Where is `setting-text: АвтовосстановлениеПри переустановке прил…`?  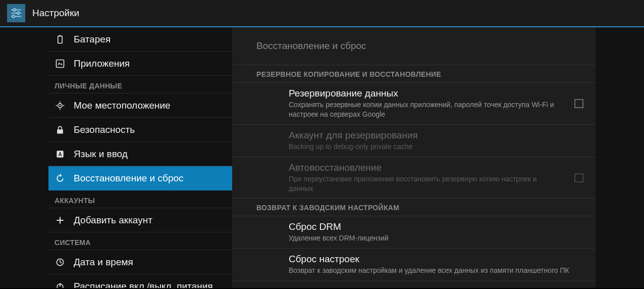
setting-text: АвтовосстановлениеПри переустановке прил… is located at coordinates (428, 178).